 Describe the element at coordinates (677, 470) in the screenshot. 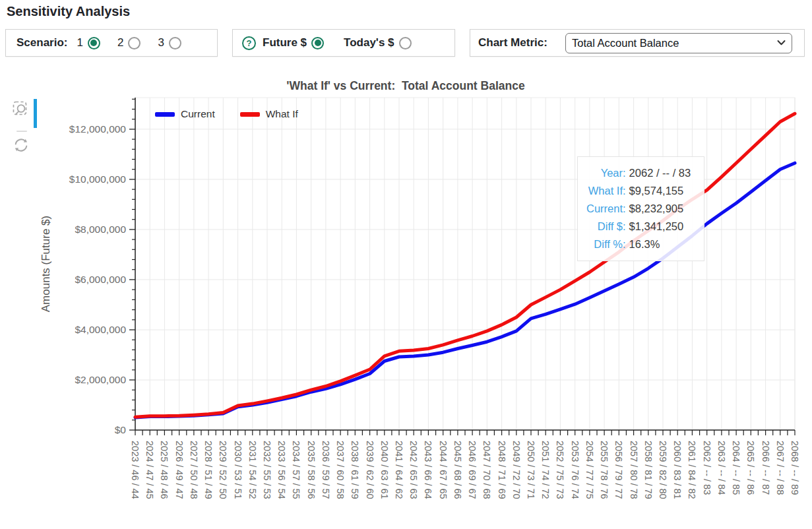

I see `svg-text: 2060 / 83 / 81` at that location.